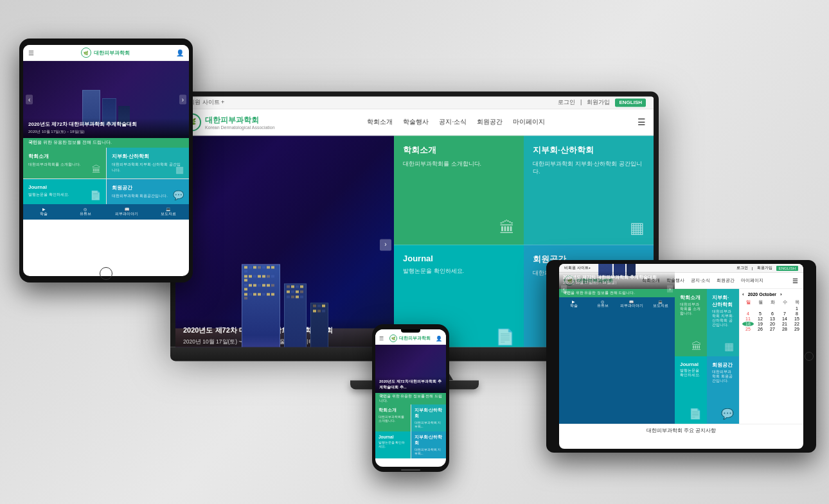 The image size is (829, 504). I want to click on rt-cal-hdr-wed: 수, so click(785, 302).